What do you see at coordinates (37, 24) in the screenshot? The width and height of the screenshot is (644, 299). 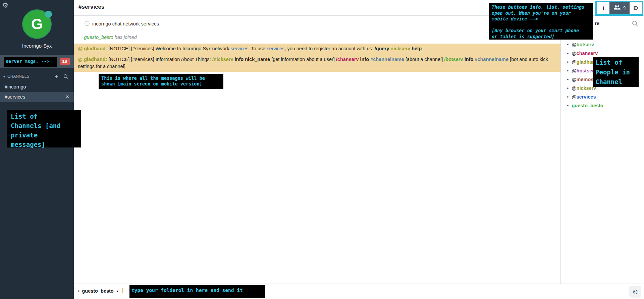 I see `network-avatar-letter: G` at bounding box center [37, 24].